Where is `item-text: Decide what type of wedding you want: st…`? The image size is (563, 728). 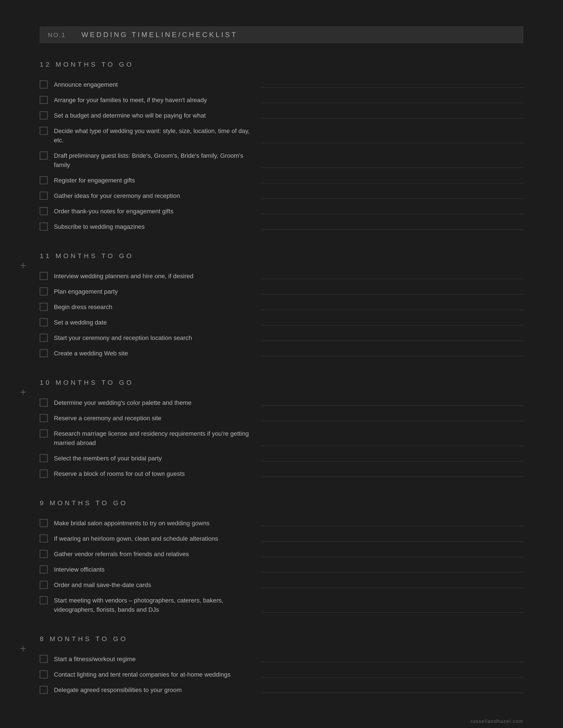
item-text: Decide what type of wedding you want: st… is located at coordinates (153, 136).